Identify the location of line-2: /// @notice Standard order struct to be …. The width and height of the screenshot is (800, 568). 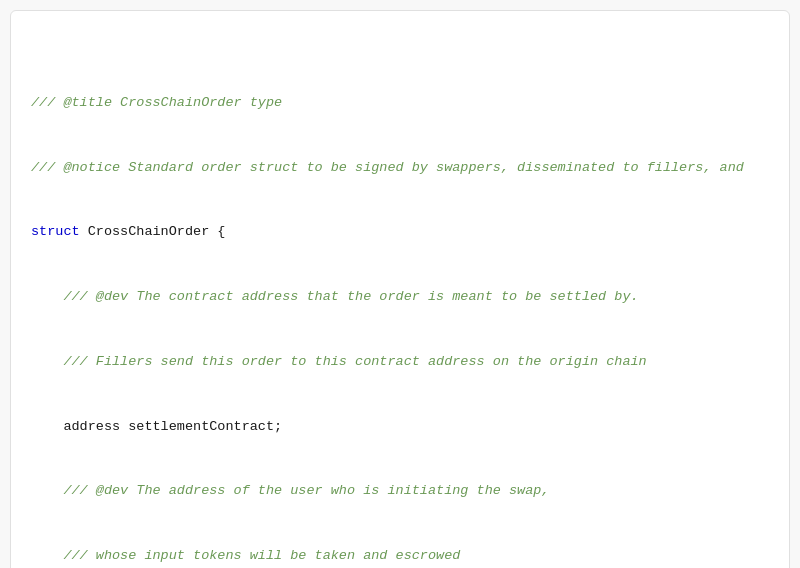
(400, 168).